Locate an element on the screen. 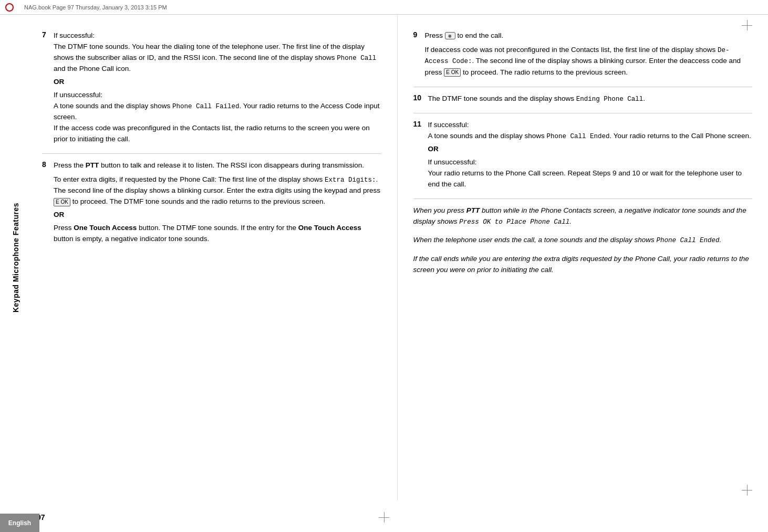 The image size is (768, 532). step-8-one-touch: Press One Touch Access button. The DTMF … is located at coordinates (217, 234).